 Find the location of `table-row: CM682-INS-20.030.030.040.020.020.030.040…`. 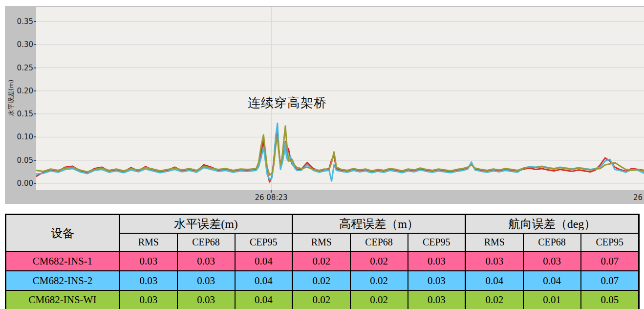

table-row: CM682-INS-20.030.030.040.020.020.030.040… is located at coordinates (322, 281).